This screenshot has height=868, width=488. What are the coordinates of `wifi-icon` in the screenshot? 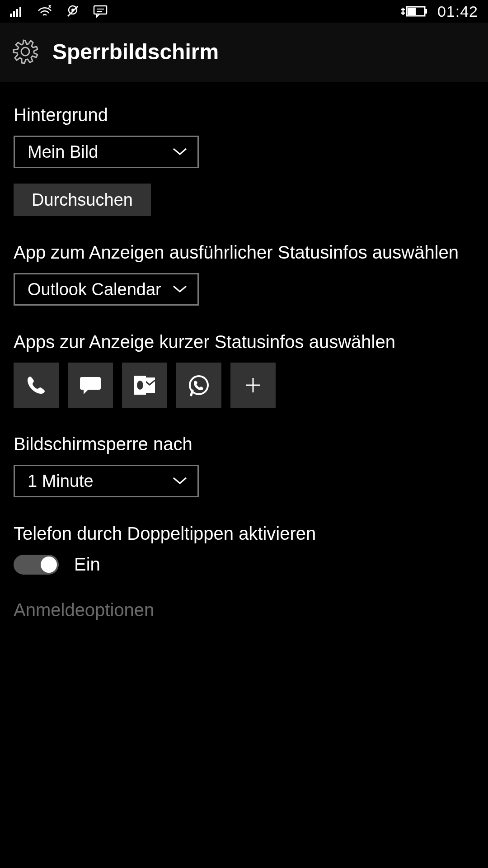 It's located at (45, 11).